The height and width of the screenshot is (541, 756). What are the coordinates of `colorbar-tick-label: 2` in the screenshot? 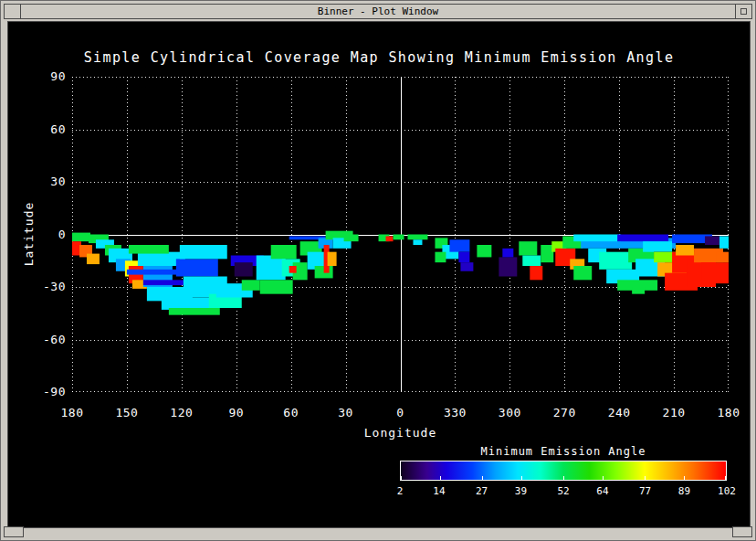 It's located at (400, 492).